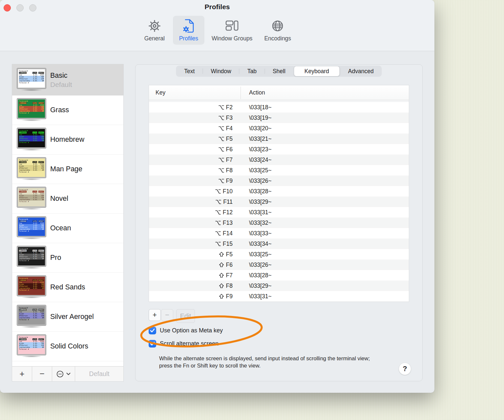 The width and height of the screenshot is (504, 420). What do you see at coordinates (68, 374) in the screenshot?
I see `sidebar-action-bar: + − Default` at bounding box center [68, 374].